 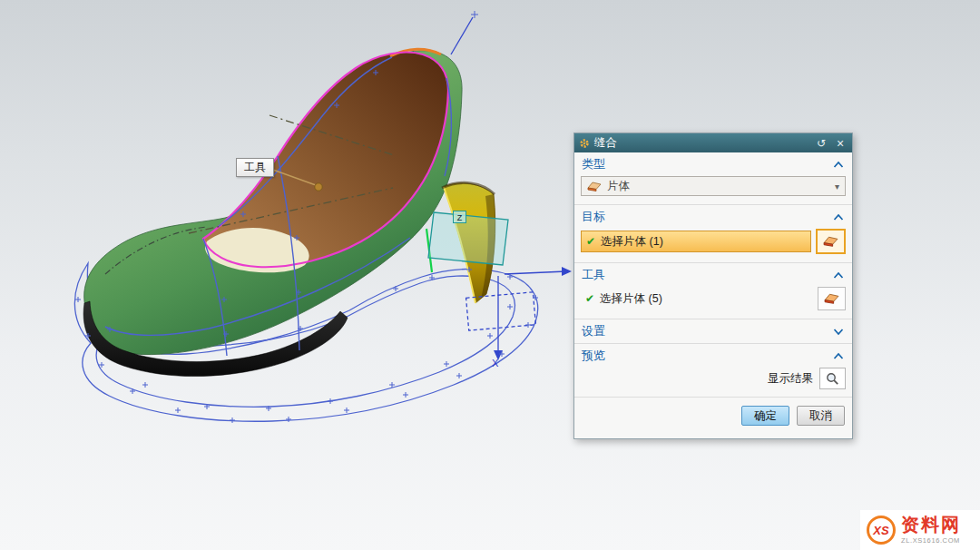 I want to click on datum-plane, so click(x=468, y=239).